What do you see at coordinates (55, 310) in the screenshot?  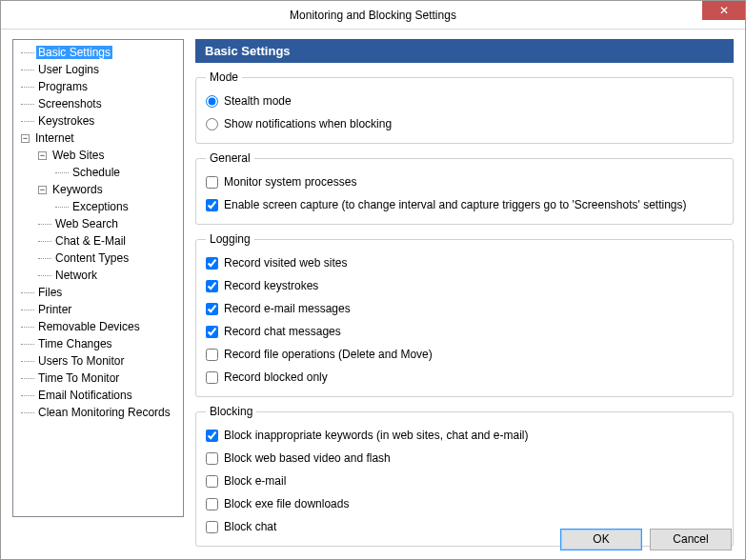 I see `tree-label: Printer` at bounding box center [55, 310].